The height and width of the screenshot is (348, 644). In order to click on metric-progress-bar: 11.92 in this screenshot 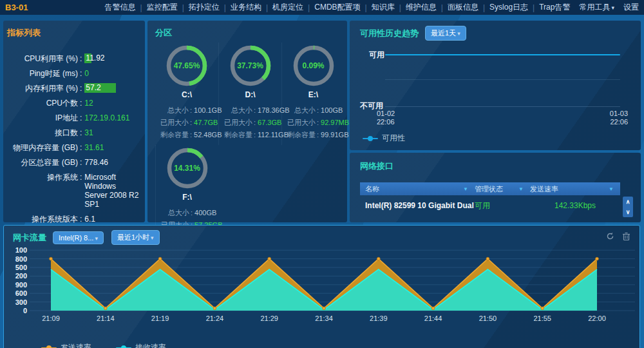, I will do `click(112, 58)`.